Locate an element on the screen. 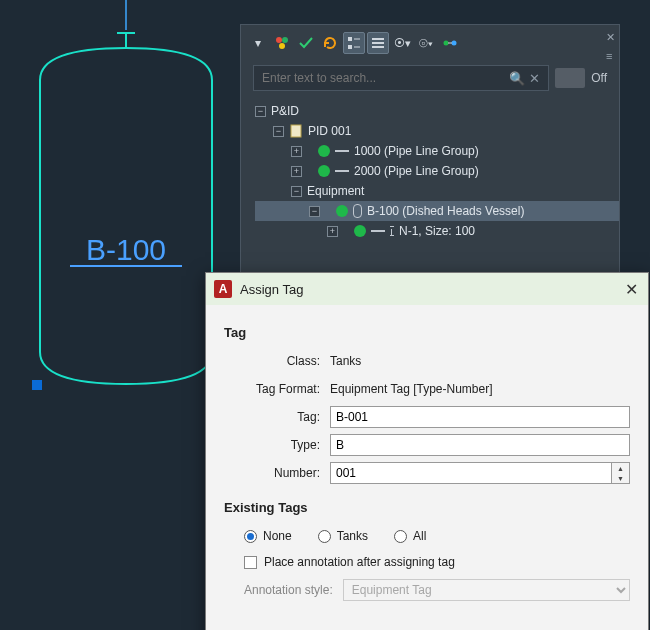 The width and height of the screenshot is (650, 630). close-panel-icon: ✕ is located at coordinates (610, 38).